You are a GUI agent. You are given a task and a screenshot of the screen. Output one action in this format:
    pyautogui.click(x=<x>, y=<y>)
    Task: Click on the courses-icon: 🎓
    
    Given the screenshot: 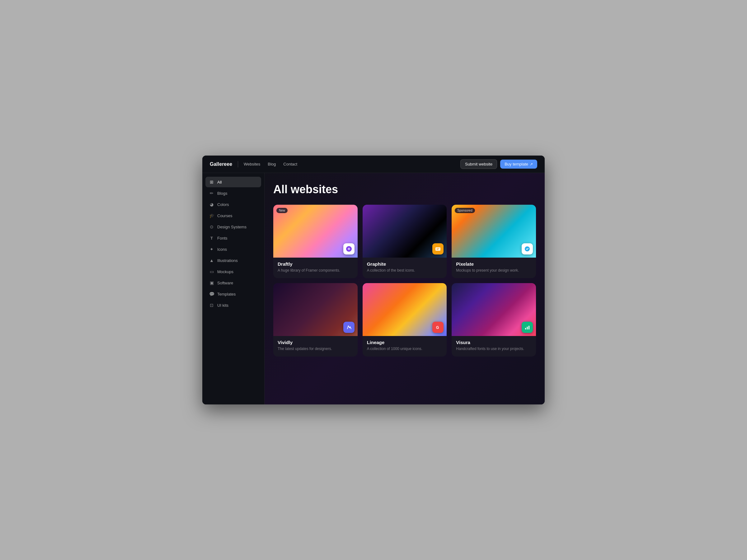 What is the action you would take?
    pyautogui.click(x=211, y=215)
    